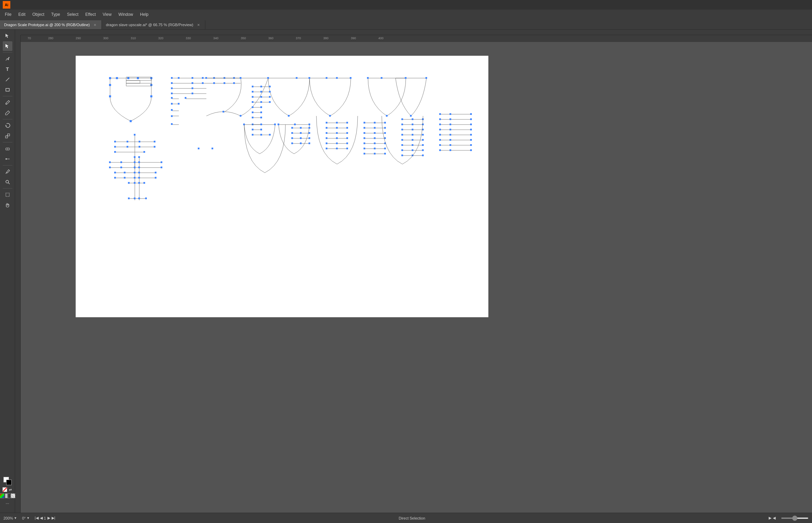  Describe the element at coordinates (22, 14) in the screenshot. I see `menu-edit: Edit` at that location.